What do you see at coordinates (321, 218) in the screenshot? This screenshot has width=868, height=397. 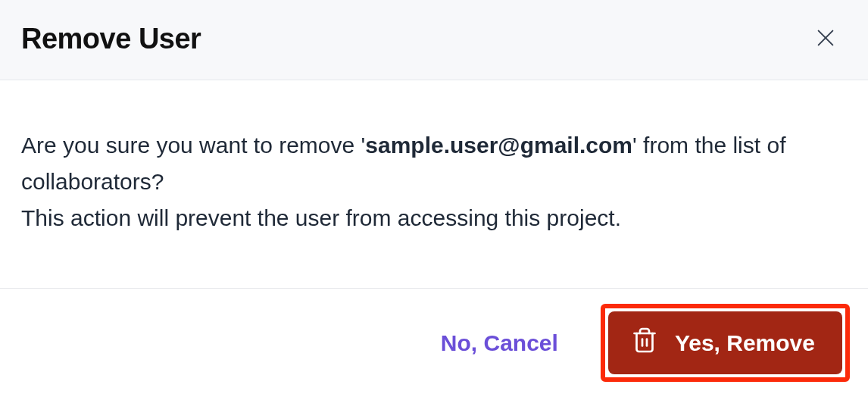 I see `warning-text: This action will prevent the user from a…` at bounding box center [321, 218].